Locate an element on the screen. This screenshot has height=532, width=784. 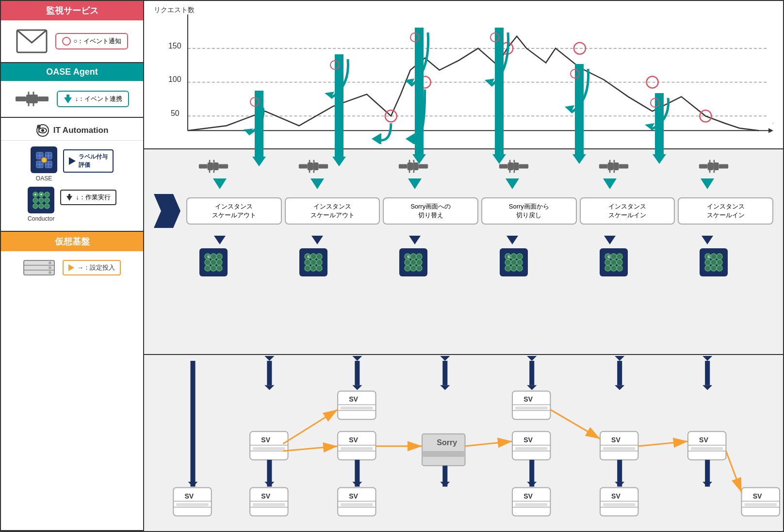
conductor-box-4: S is located at coordinates (514, 262).